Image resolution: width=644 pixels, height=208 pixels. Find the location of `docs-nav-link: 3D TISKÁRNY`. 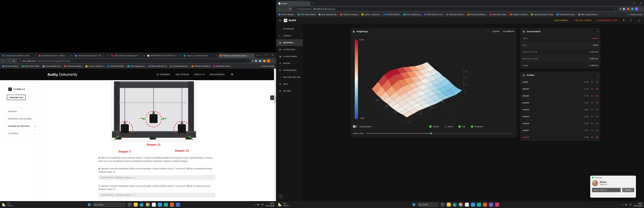

docs-nav-link: 3D TISKÁRNY is located at coordinates (164, 75).